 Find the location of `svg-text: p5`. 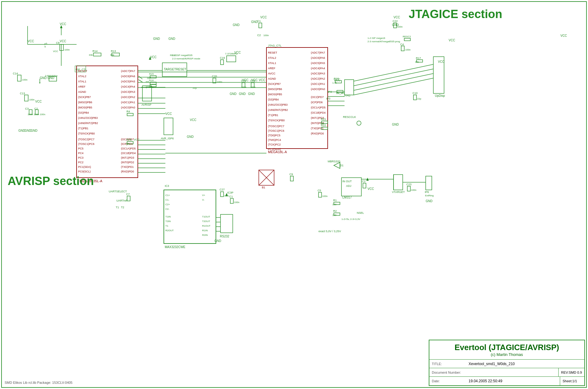

svg-text: p5 is located at coordinates (46, 43).